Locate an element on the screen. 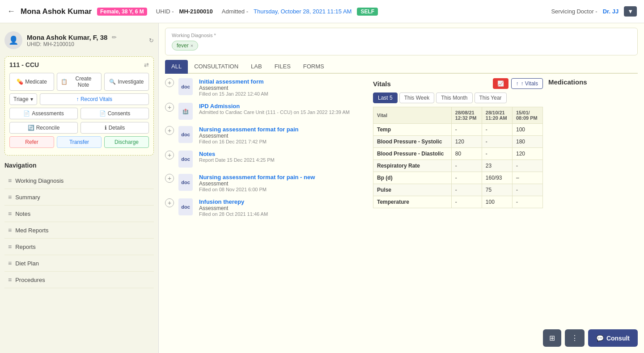  vitals-col-3: 15/01/08:09 PM is located at coordinates (528, 115).